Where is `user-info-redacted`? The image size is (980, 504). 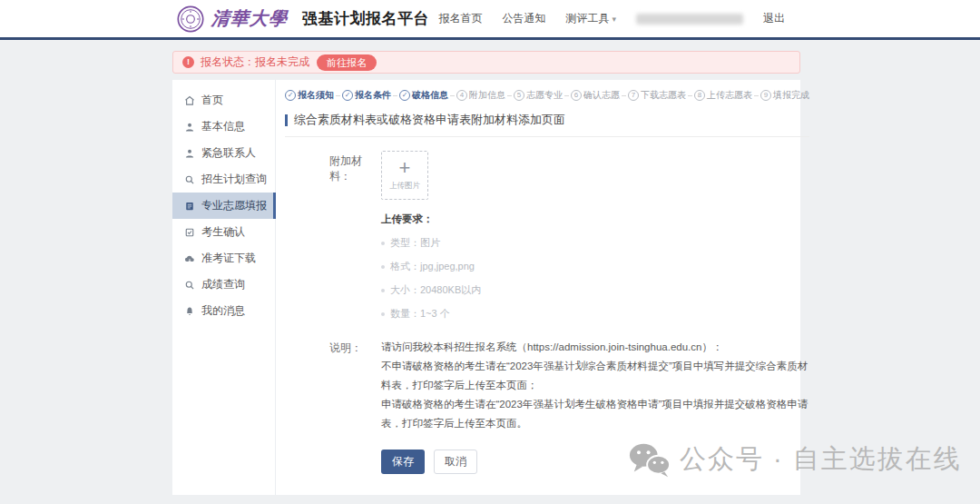 user-info-redacted is located at coordinates (690, 19).